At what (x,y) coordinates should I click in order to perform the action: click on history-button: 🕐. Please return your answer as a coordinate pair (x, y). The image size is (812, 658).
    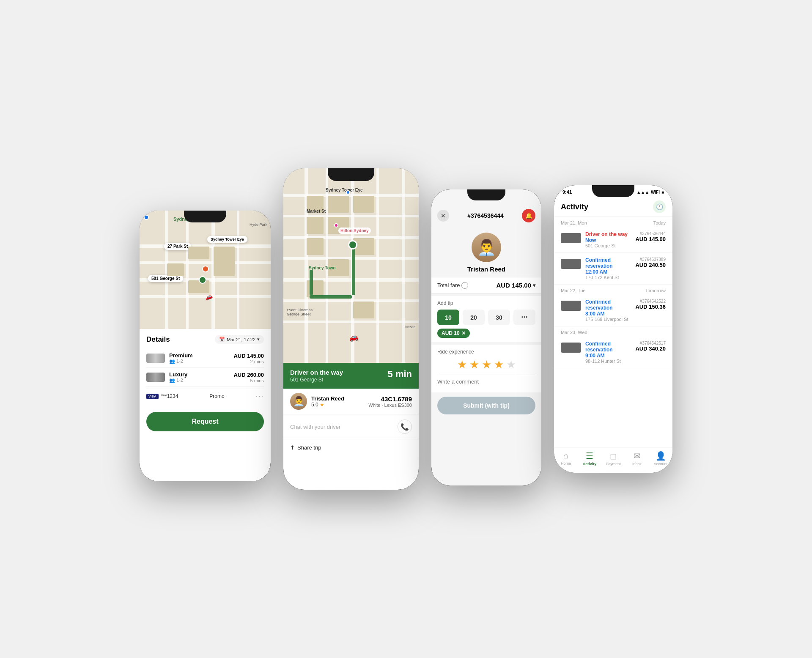
    Looking at the image, I should click on (659, 207).